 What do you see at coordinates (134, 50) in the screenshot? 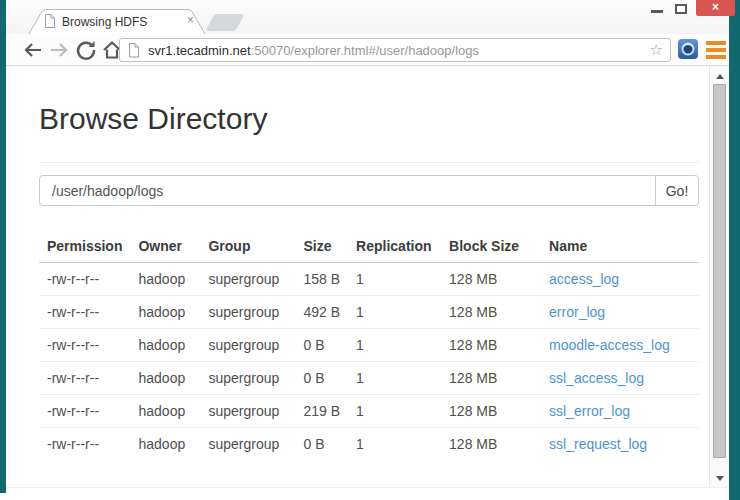
I see `url-page-icon` at bounding box center [134, 50].